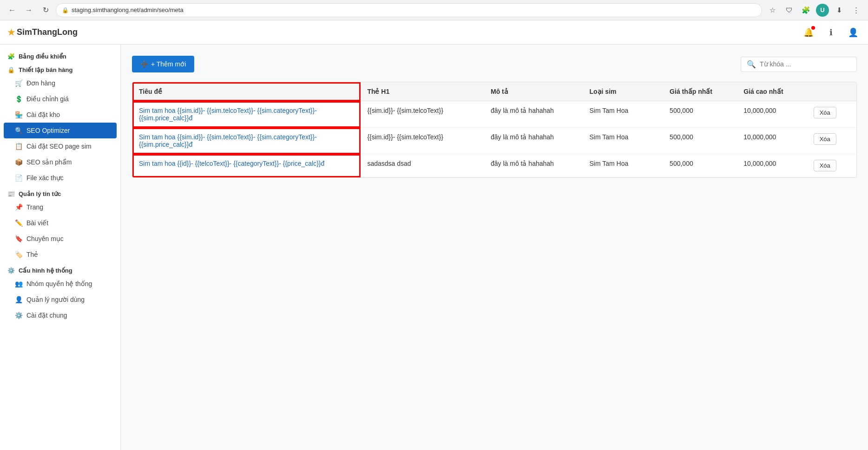  I want to click on table-header-row: Tiêu đề Thẻ H1 Mô tả Loại sim Giá thấp n…, so click(494, 92).